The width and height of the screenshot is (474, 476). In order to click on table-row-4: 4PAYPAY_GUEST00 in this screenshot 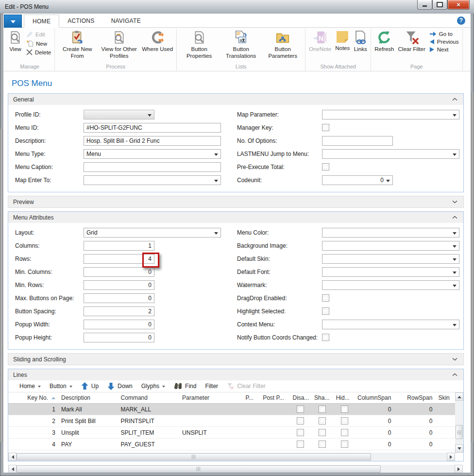, I will do `click(232, 444)`.